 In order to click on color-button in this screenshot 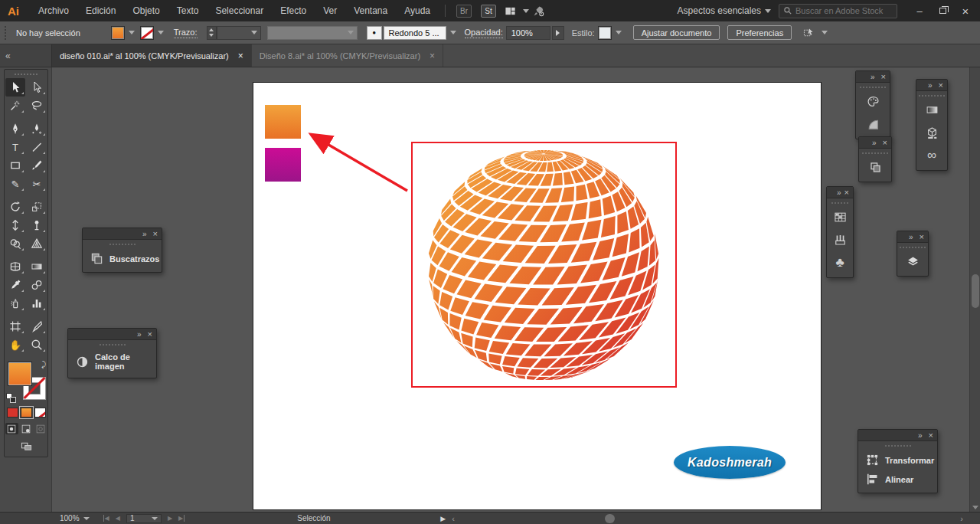, I will do `click(12, 412)`.